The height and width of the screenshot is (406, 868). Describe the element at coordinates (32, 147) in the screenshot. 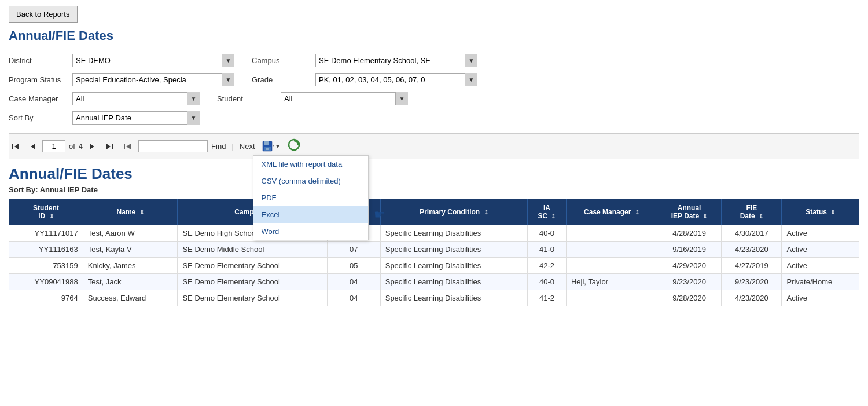

I see `prev-page-icon` at that location.